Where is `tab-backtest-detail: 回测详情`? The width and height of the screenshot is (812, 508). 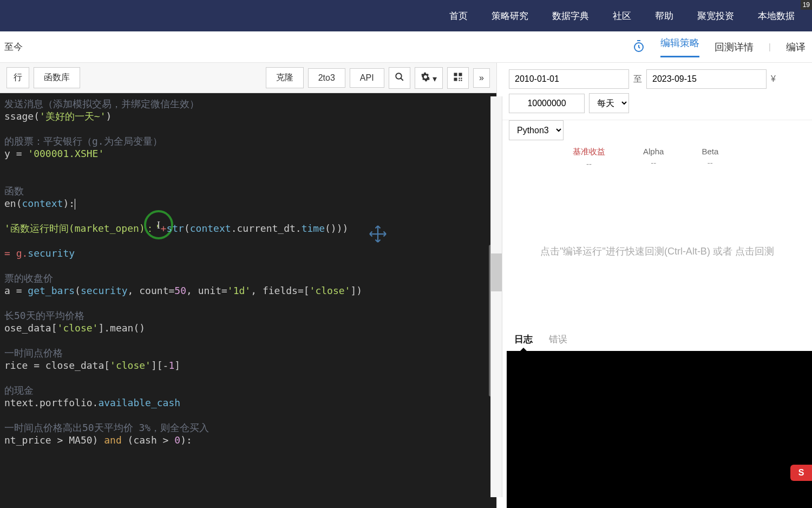
tab-backtest-detail: 回测详情 is located at coordinates (734, 47).